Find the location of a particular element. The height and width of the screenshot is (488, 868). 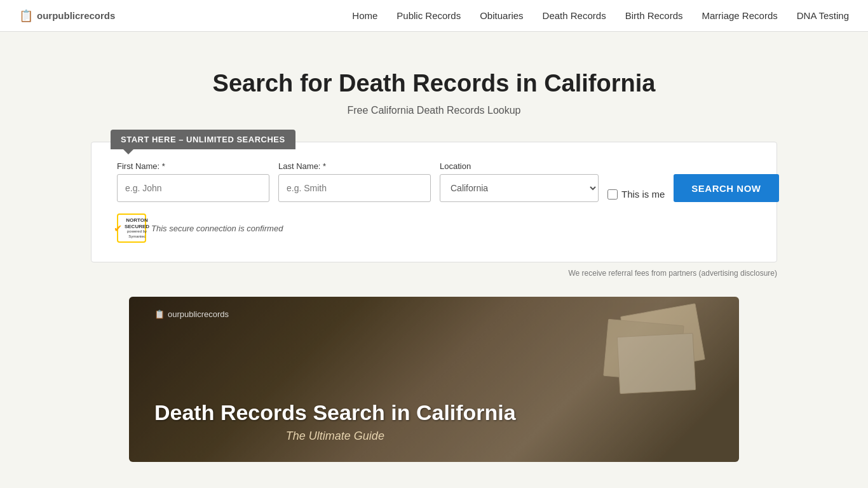

banner-logo-icon: 📋 is located at coordinates (159, 314).